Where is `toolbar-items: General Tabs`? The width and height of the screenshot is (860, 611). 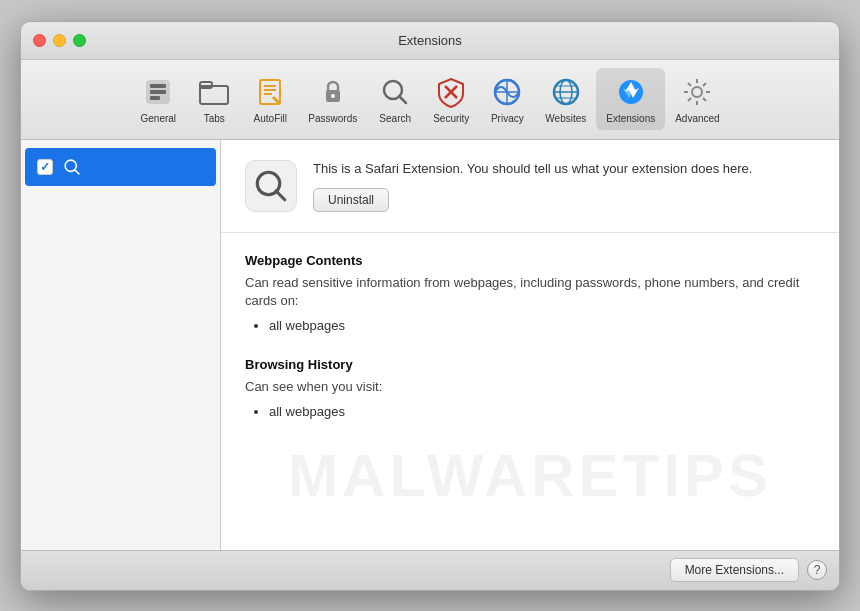 toolbar-items: General Tabs is located at coordinates (430, 99).